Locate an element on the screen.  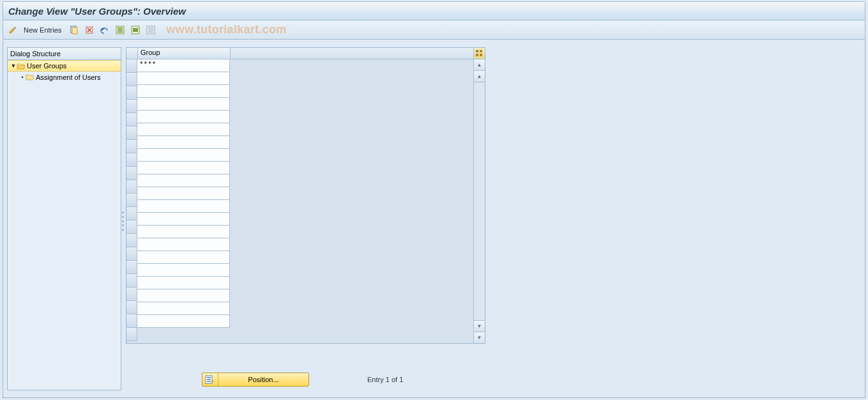
dialog-structure-body: ▼ User Groups • Assignment of Users is located at coordinates (64, 225).